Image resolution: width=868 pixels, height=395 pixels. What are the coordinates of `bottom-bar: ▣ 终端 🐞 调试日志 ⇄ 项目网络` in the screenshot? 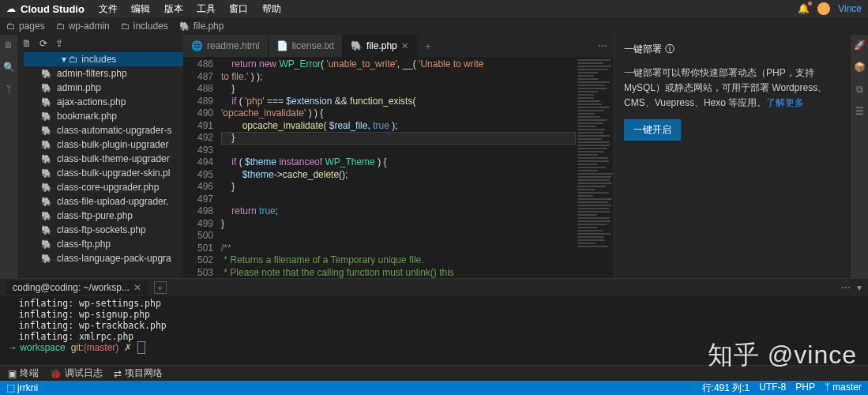 It's located at (434, 373).